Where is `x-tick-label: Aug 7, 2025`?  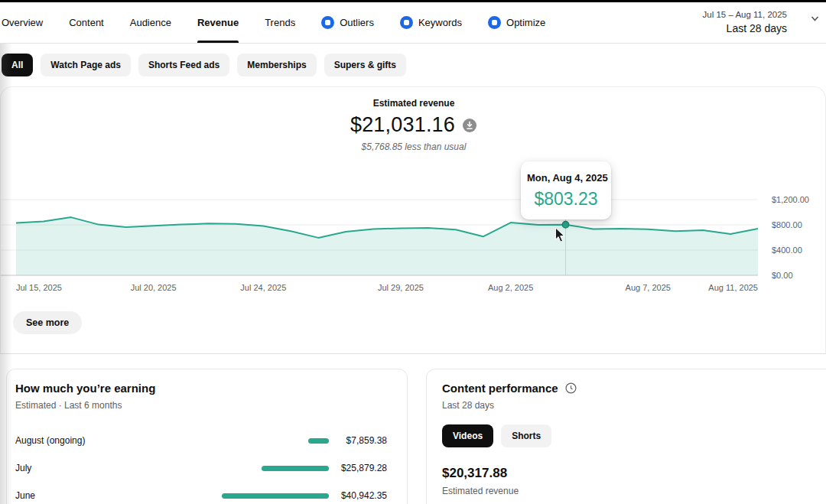 x-tick-label: Aug 7, 2025 is located at coordinates (649, 288).